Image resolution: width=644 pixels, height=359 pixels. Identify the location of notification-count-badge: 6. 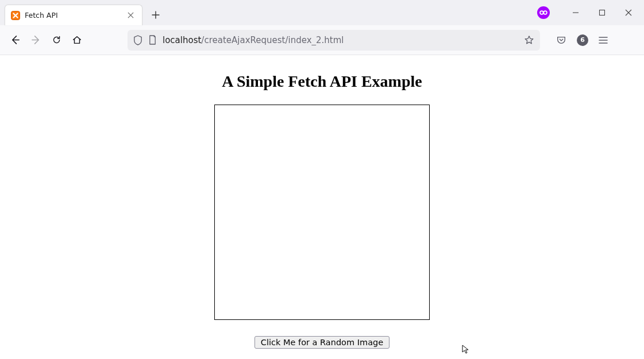
(583, 40).